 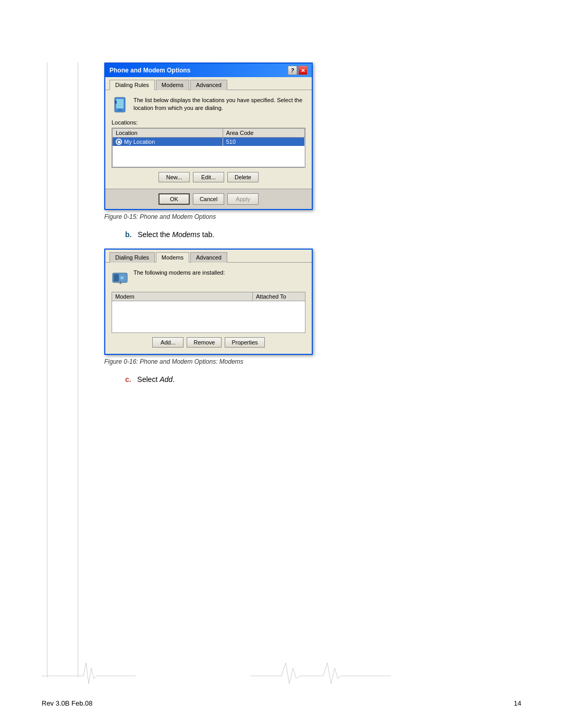 I want to click on locations-label: Locations:, so click(x=209, y=122).